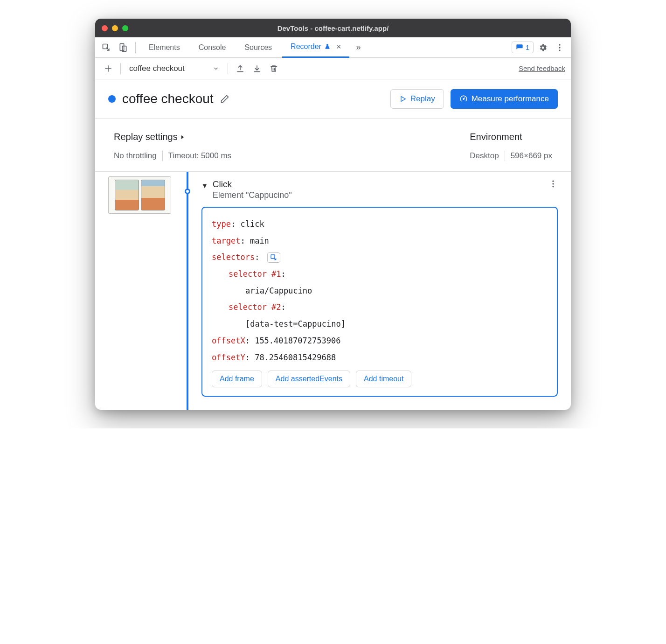 This screenshot has height=644, width=666. I want to click on titlebar: DevTools - coffee-cart.netlify.app/, so click(333, 28).